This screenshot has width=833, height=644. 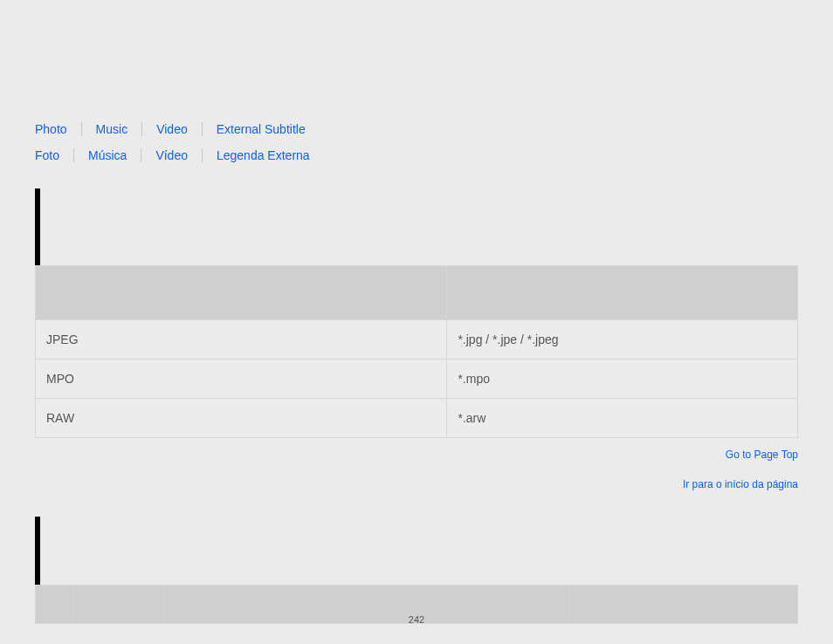 What do you see at coordinates (761, 455) in the screenshot?
I see `go-to-top-link-en: Go to Page Top` at bounding box center [761, 455].